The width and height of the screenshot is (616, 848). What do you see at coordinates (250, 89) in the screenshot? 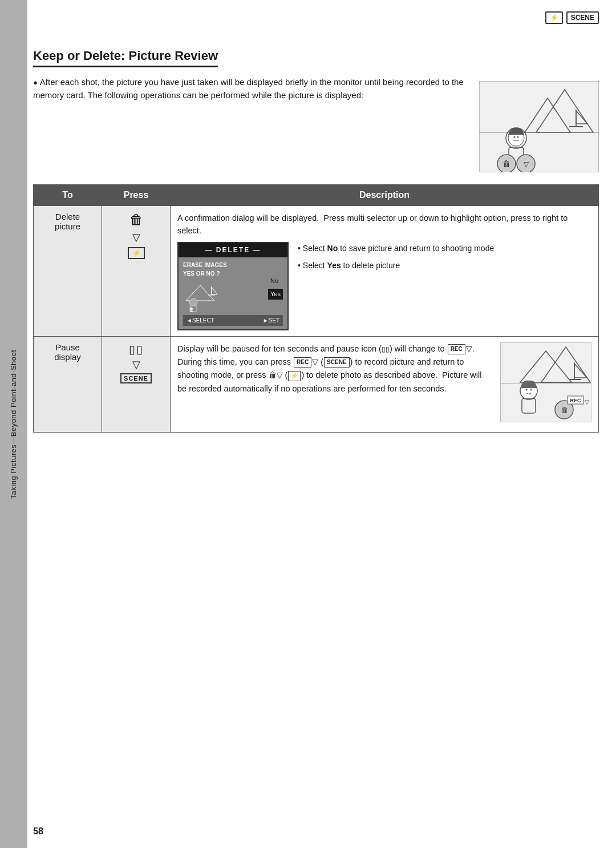
I see `intro-text: ●After each shot, the picture you have j…` at bounding box center [250, 89].